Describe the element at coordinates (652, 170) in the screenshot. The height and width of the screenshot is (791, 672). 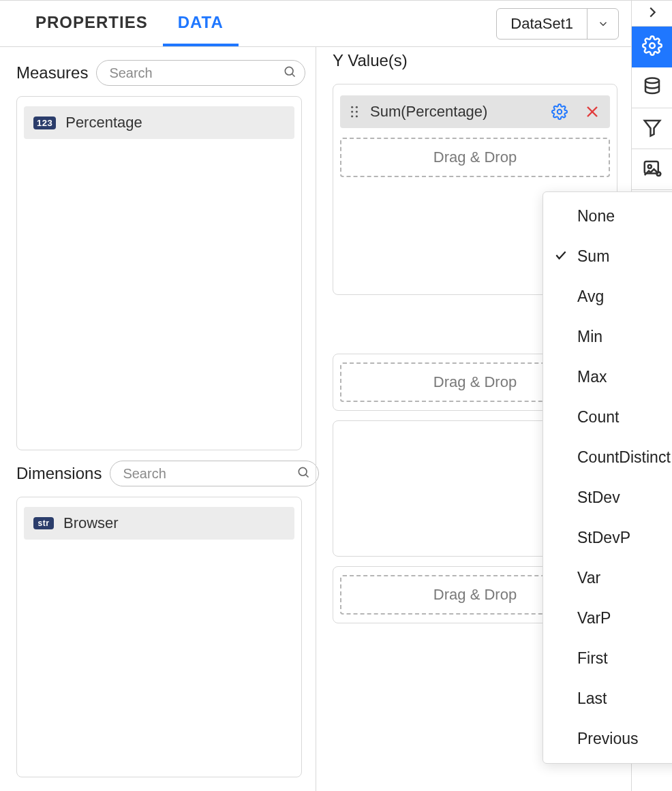
I see `rail-image-settings` at that location.